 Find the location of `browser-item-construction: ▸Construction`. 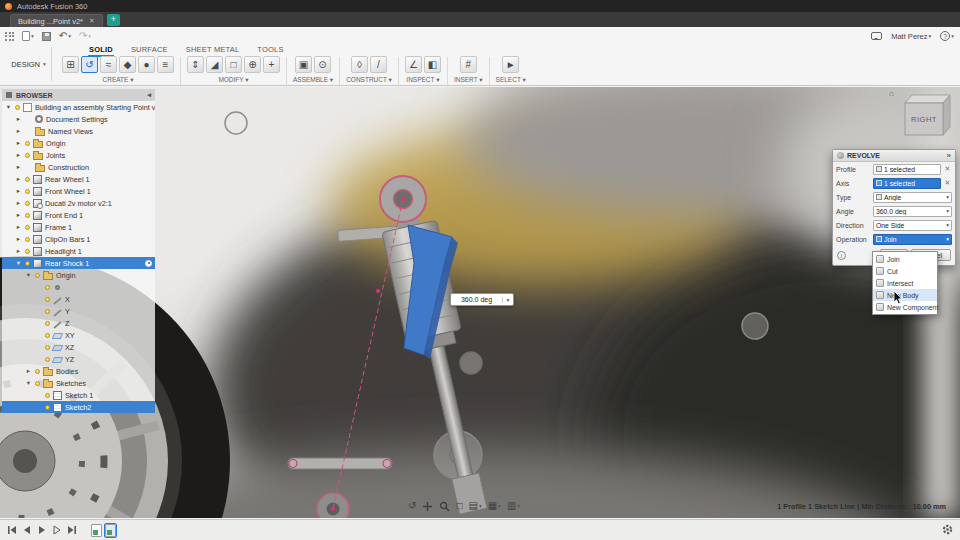

browser-item-construction: ▸Construction is located at coordinates (78, 167).